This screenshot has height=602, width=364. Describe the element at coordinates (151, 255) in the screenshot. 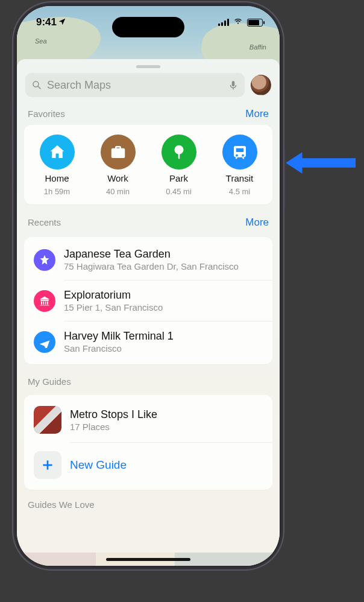

I see `recent-title: Japanese Tea Garden` at that location.